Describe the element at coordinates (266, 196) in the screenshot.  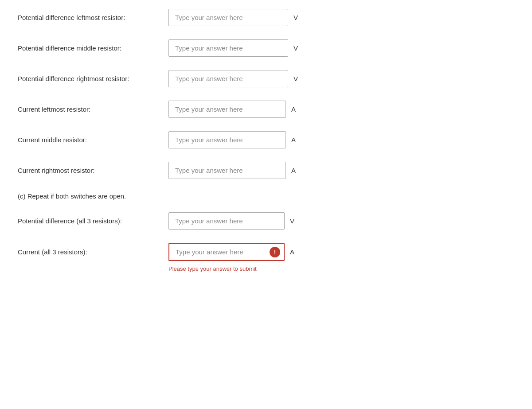
I see `section-c-text: (c) Repeat if both switches are open.` at that location.